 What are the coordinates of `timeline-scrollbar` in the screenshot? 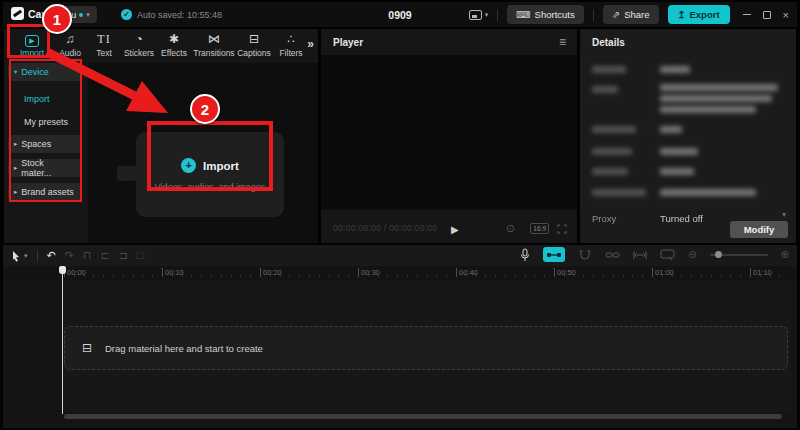 It's located at (423, 416).